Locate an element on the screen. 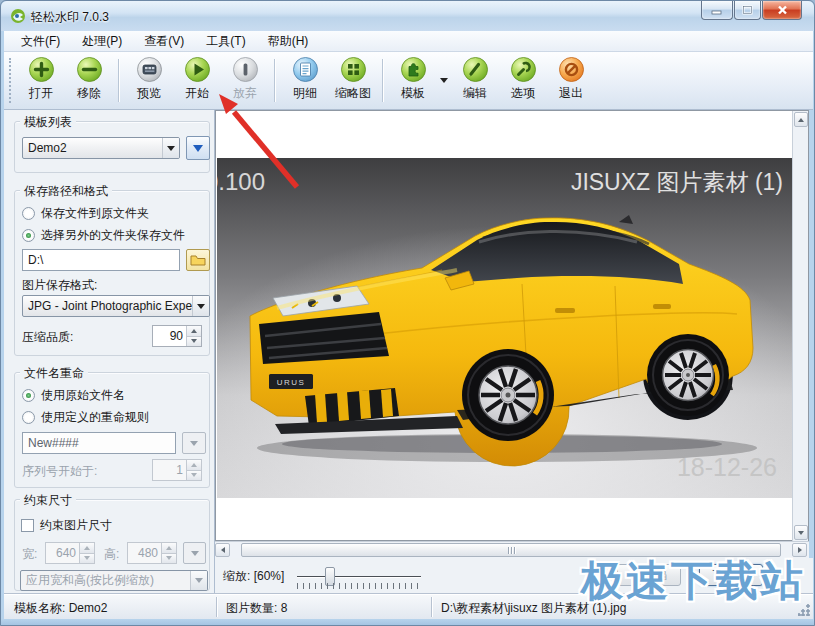 The width and height of the screenshot is (815, 626). save-path-input: D:\ is located at coordinates (101, 260).